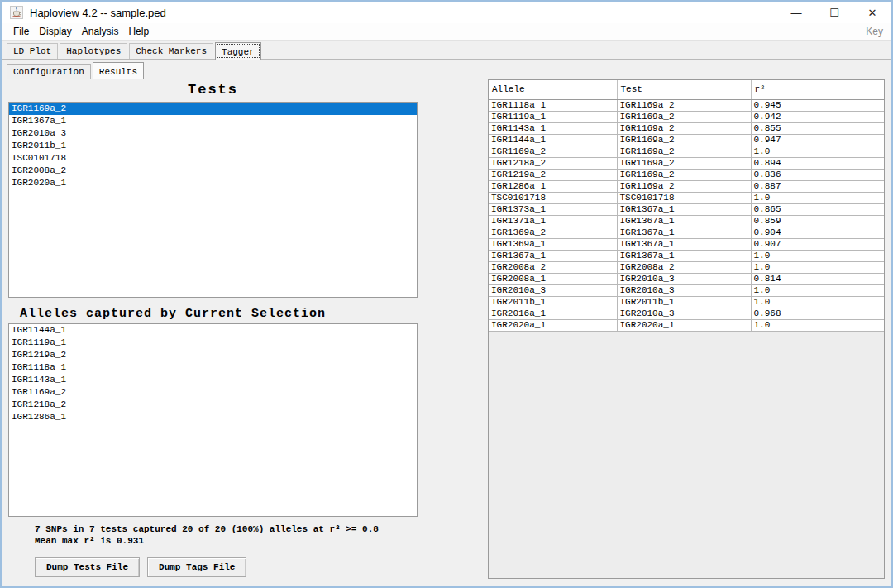 The height and width of the screenshot is (588, 893). I want to click on test-item-igr1169a-2: IGR1169a_2, so click(213, 109).